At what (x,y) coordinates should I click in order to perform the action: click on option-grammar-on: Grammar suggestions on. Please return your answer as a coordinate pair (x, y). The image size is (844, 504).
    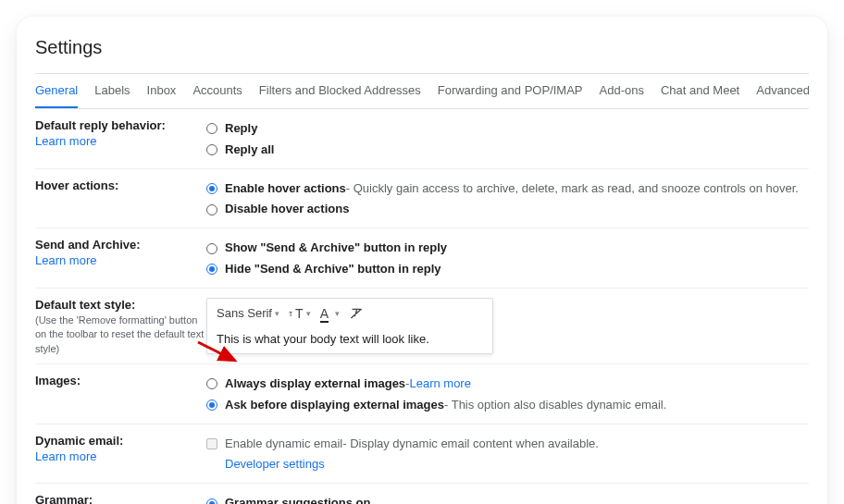
    Looking at the image, I should click on (298, 499).